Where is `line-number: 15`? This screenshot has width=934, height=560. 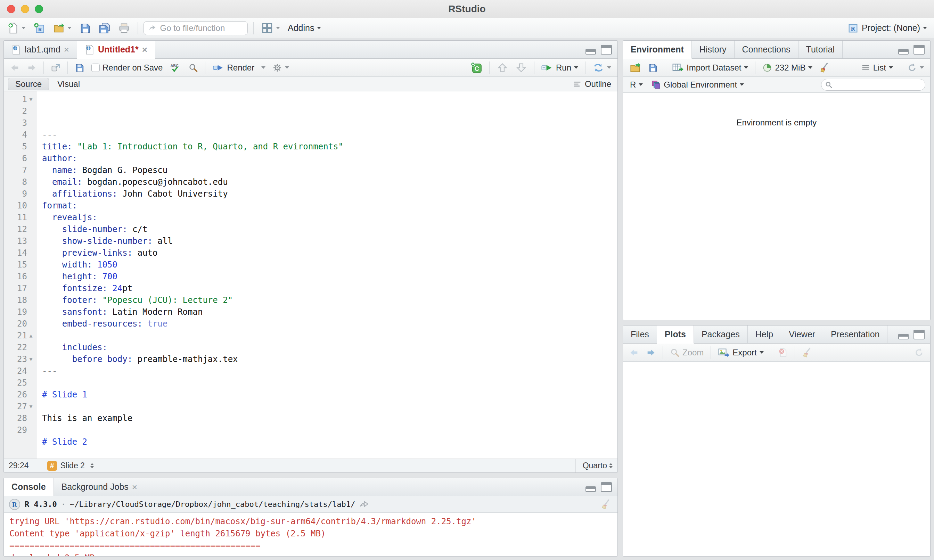
line-number: 15 is located at coordinates (20, 265).